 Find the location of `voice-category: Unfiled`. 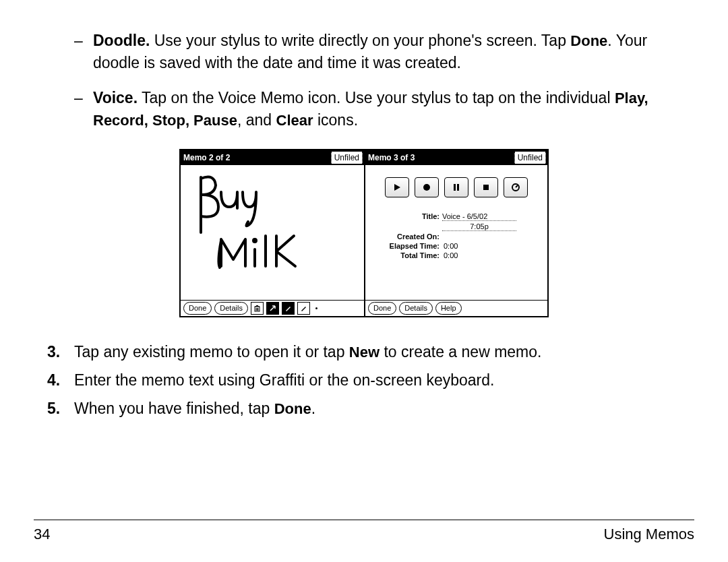

voice-category: Unfiled is located at coordinates (530, 158).